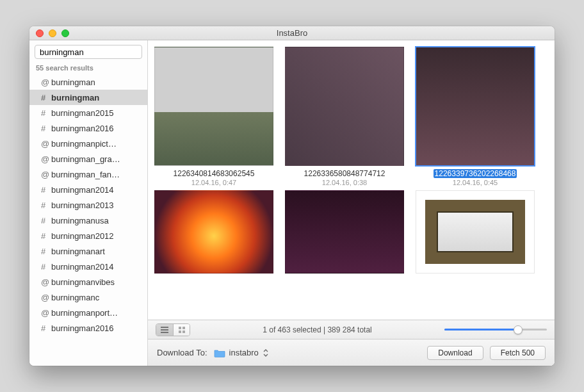  I want to click on search-result-item: @burningman_gra…, so click(88, 159).